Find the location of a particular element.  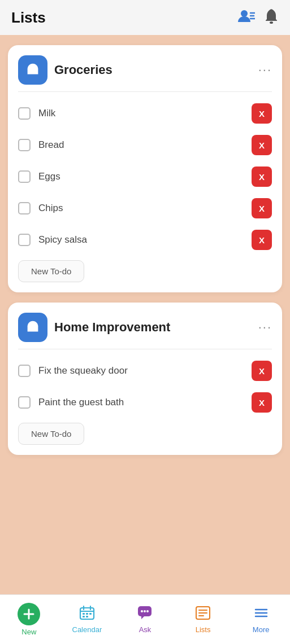

todo-text-eggs: Eggs is located at coordinates (50, 177).